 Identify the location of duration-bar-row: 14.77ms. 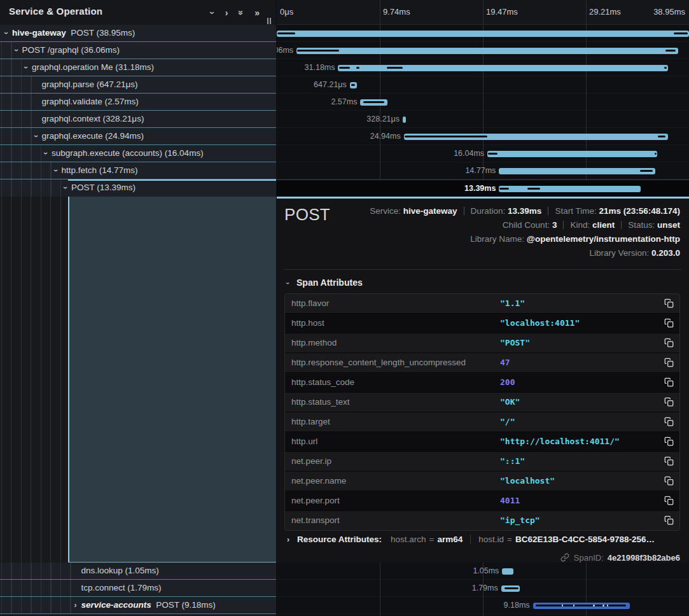
(483, 171).